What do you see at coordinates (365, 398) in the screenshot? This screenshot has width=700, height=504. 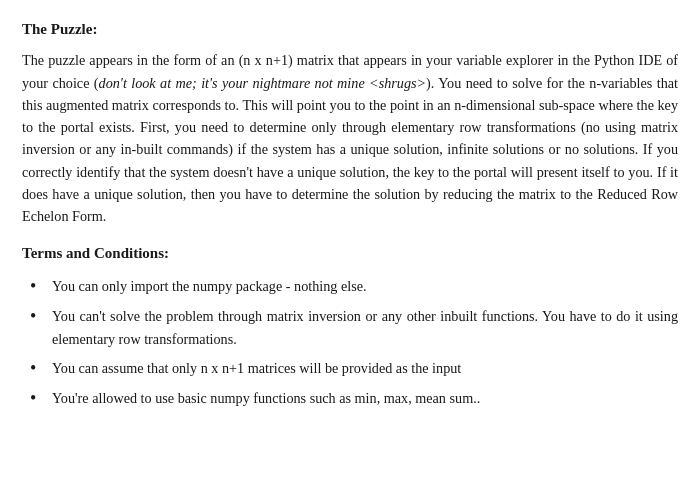 I see `bullet-text-3: You're allowed to use basic numpy functi…` at bounding box center [365, 398].